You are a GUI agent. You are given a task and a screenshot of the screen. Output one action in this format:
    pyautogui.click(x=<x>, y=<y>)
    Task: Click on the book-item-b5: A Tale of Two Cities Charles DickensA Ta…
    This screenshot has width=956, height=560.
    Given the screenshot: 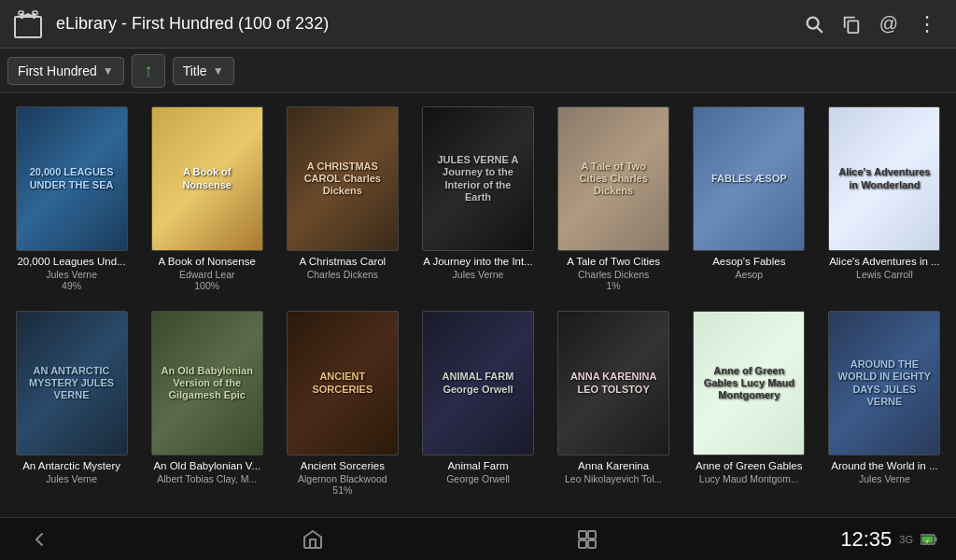 What is the action you would take?
    pyautogui.click(x=614, y=203)
    